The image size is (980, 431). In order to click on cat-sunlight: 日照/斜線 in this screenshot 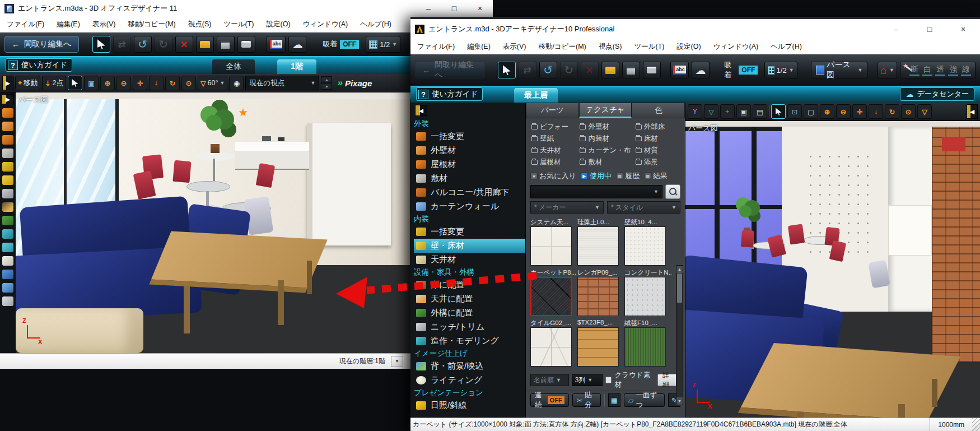, I will do `click(469, 406)`.